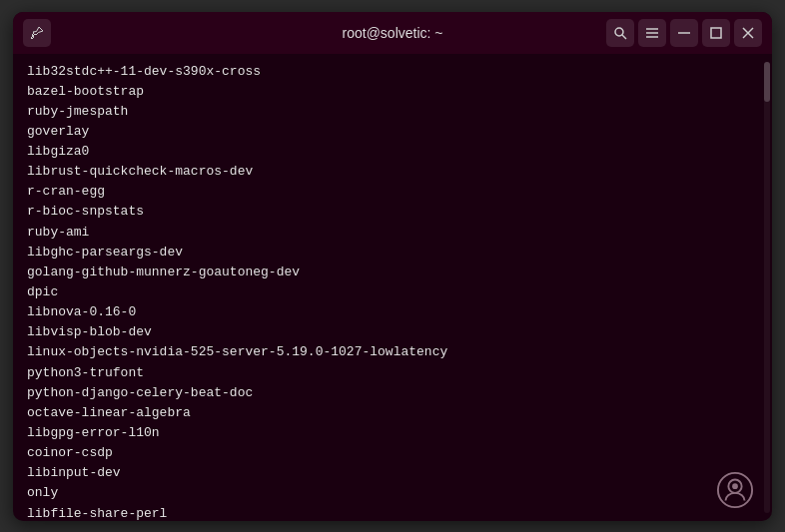  What do you see at coordinates (392, 33) in the screenshot?
I see `title-bar: root@solvetic: ~` at bounding box center [392, 33].